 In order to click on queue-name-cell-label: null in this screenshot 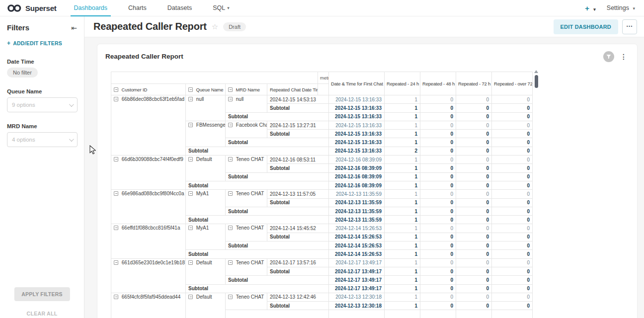, I will do `click(199, 99)`.